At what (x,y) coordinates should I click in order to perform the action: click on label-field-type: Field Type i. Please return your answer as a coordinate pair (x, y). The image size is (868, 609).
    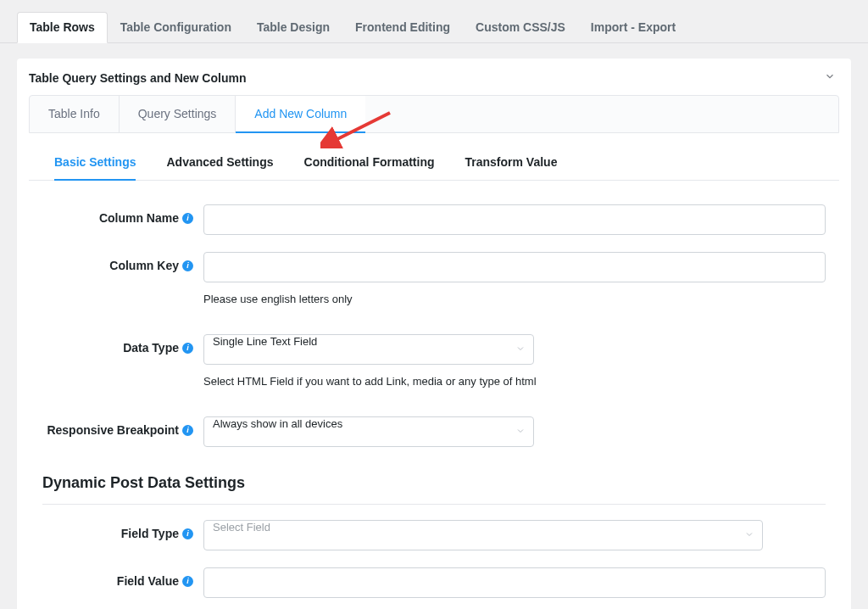
    Looking at the image, I should click on (123, 530).